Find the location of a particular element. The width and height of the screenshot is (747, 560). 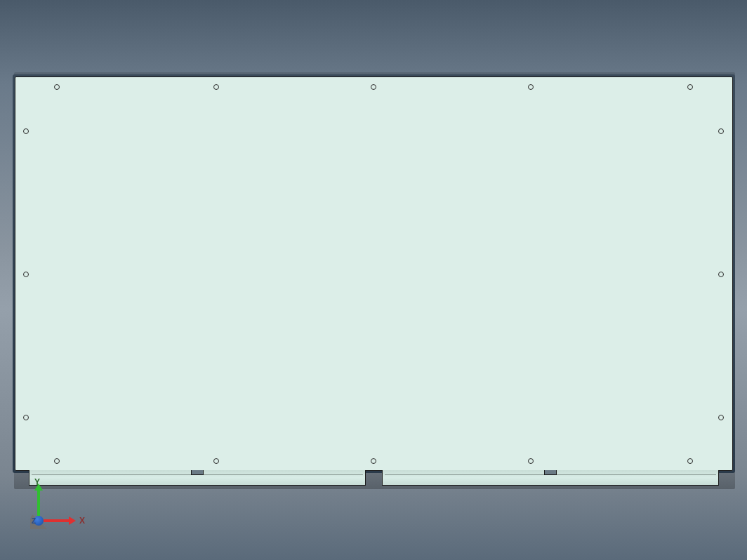

x-axis-icon is located at coordinates (57, 521).